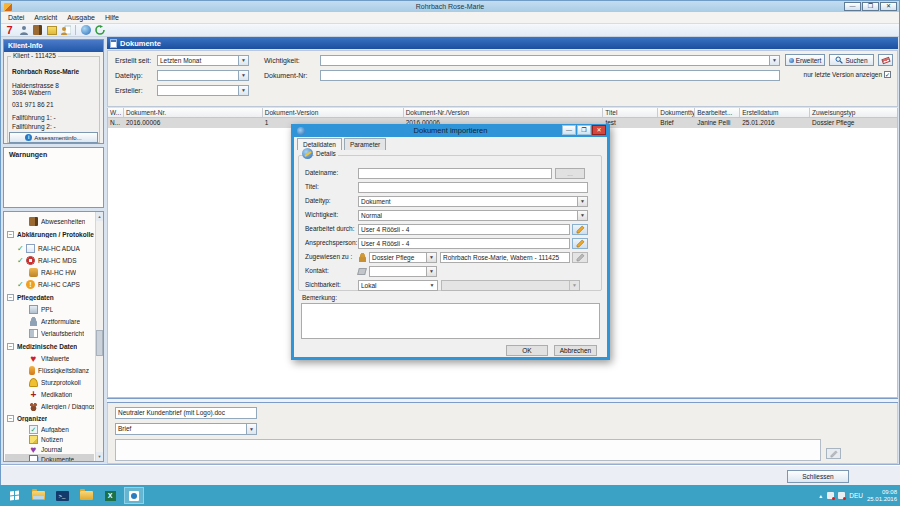 Image resolution: width=900 pixels, height=506 pixels. What do you see at coordinates (100, 30) in the screenshot?
I see `refresh-icon` at bounding box center [100, 30].